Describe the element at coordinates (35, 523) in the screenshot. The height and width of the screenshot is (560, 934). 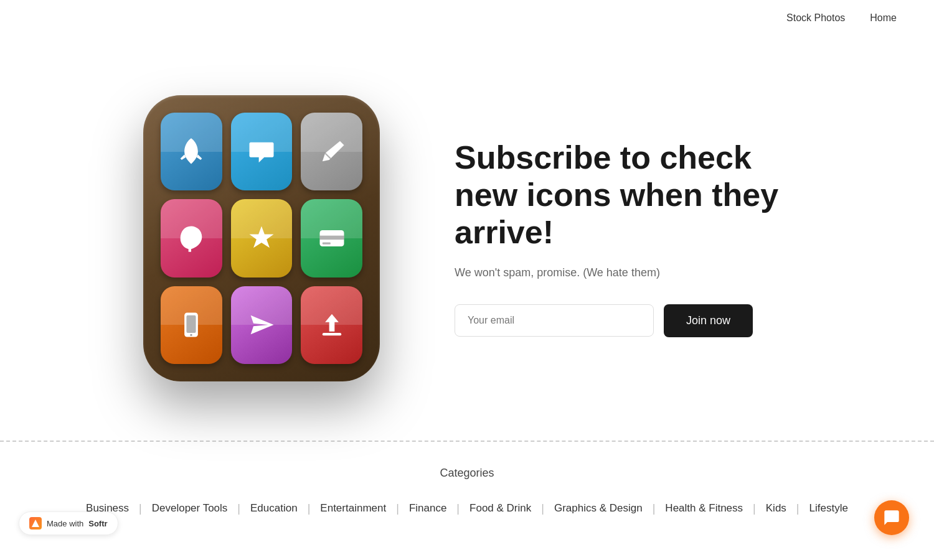
I see `softr-logo-shape` at that location.